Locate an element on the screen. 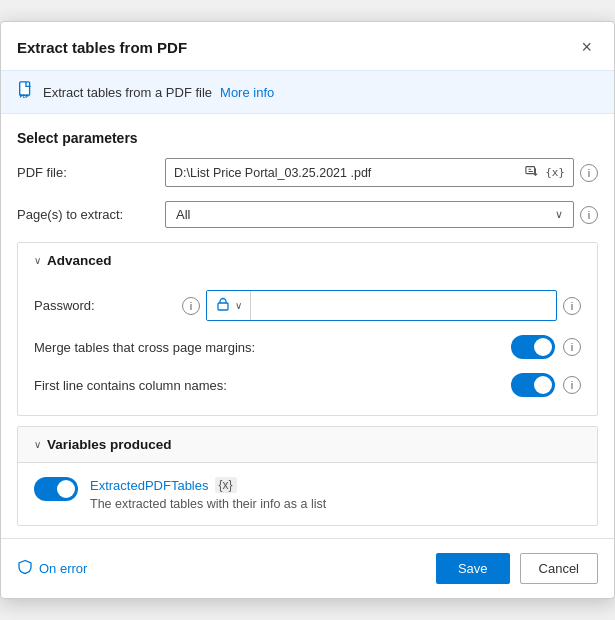 This screenshot has width=615, height=620. merge-tables-row: Merge tables that cross page margins: i is located at coordinates (308, 347).